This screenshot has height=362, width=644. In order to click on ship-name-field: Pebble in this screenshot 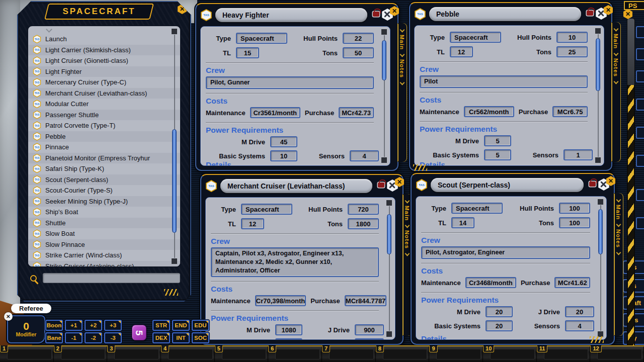, I will do `click(505, 14)`.